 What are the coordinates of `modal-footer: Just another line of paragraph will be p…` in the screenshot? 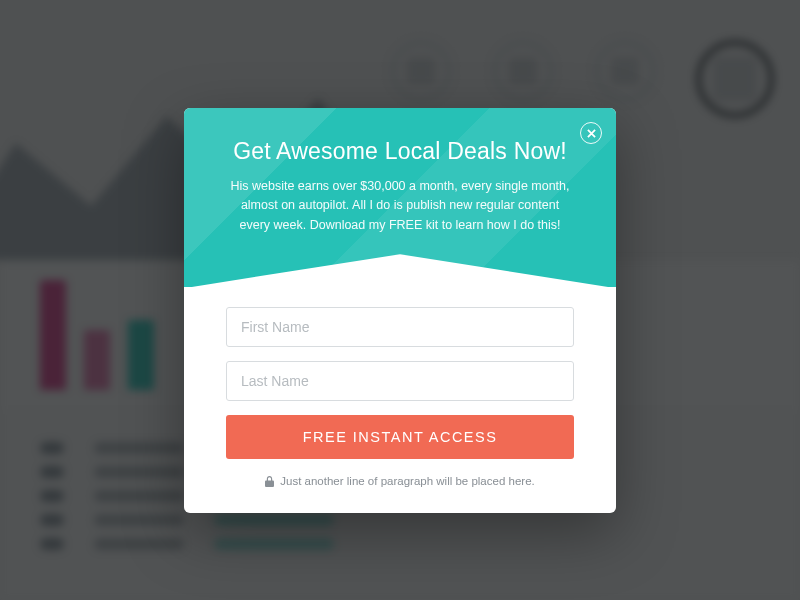 It's located at (400, 481).